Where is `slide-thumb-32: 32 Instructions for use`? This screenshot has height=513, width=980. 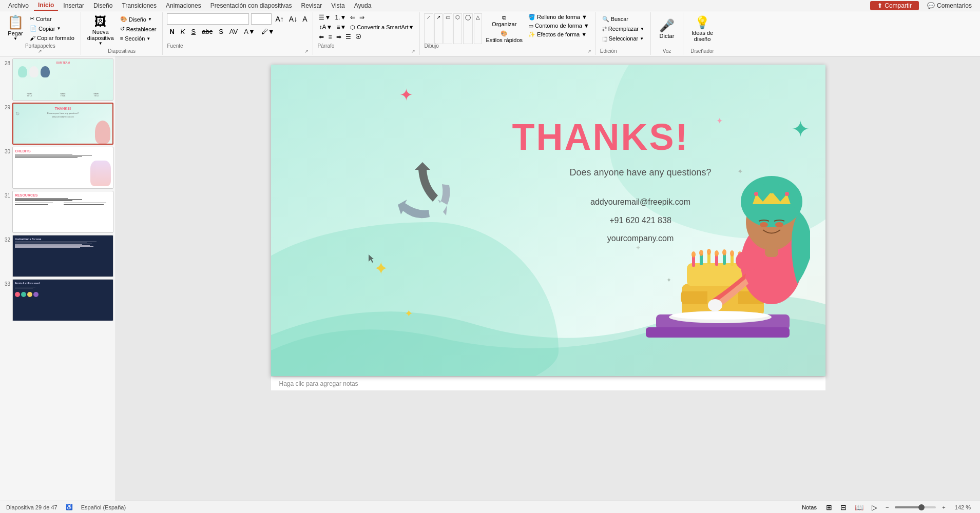 slide-thumb-32: 32 Instructions for use is located at coordinates (57, 256).